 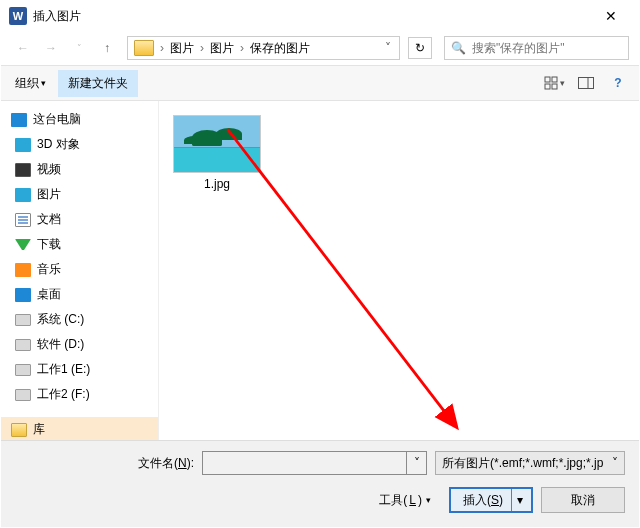 What do you see at coordinates (23, 195) in the screenshot?
I see `pictures-icon` at bounding box center [23, 195].